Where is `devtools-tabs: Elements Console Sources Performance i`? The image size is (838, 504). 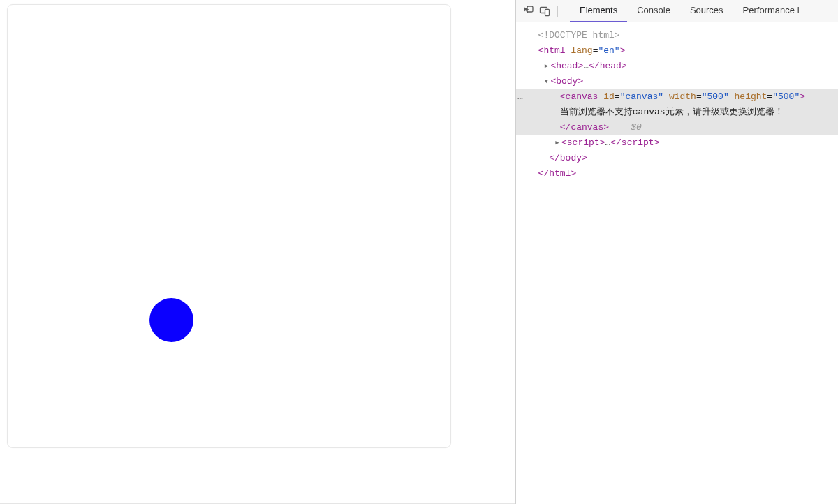 devtools-tabs: Elements Console Sources Performance i is located at coordinates (690, 11).